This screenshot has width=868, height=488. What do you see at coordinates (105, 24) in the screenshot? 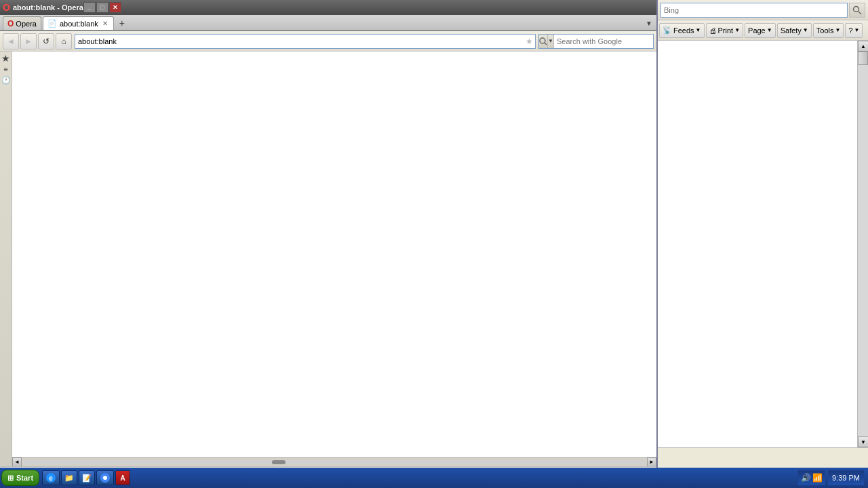
I see `tab-close-button: ✕` at bounding box center [105, 24].